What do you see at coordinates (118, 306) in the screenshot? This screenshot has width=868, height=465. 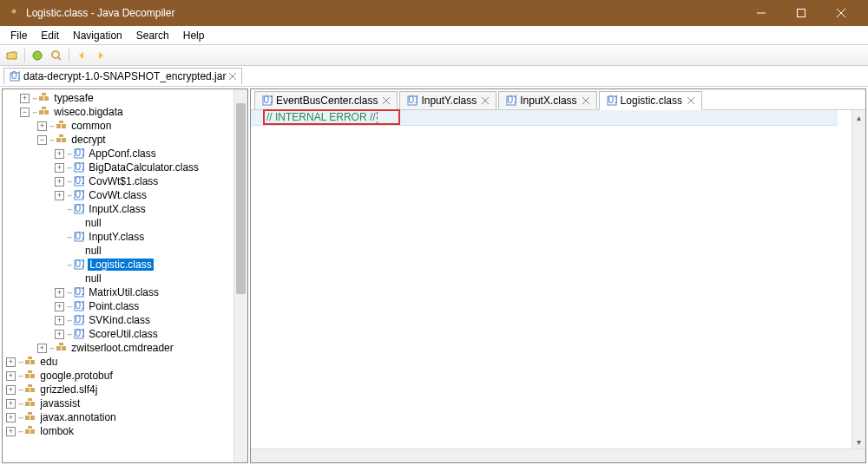 I see `tree-node: +···010Point.class` at bounding box center [118, 306].